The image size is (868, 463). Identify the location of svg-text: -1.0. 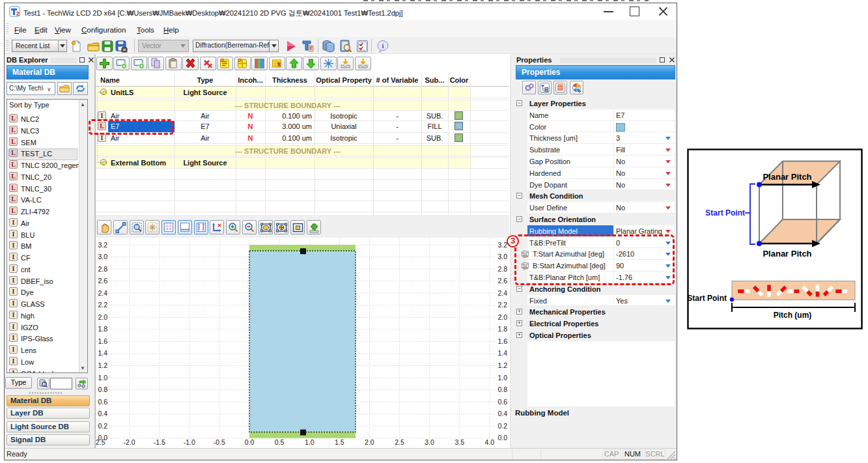
(189, 442).